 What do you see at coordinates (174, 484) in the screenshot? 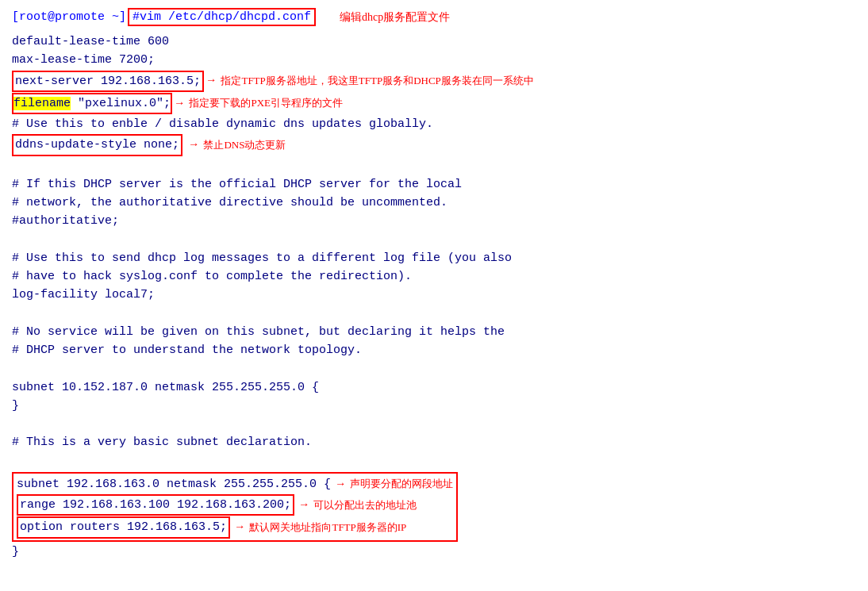
I see `subnet-192-text: subnet 192.168.163.0 netmask 255.255.255…` at bounding box center [174, 484].